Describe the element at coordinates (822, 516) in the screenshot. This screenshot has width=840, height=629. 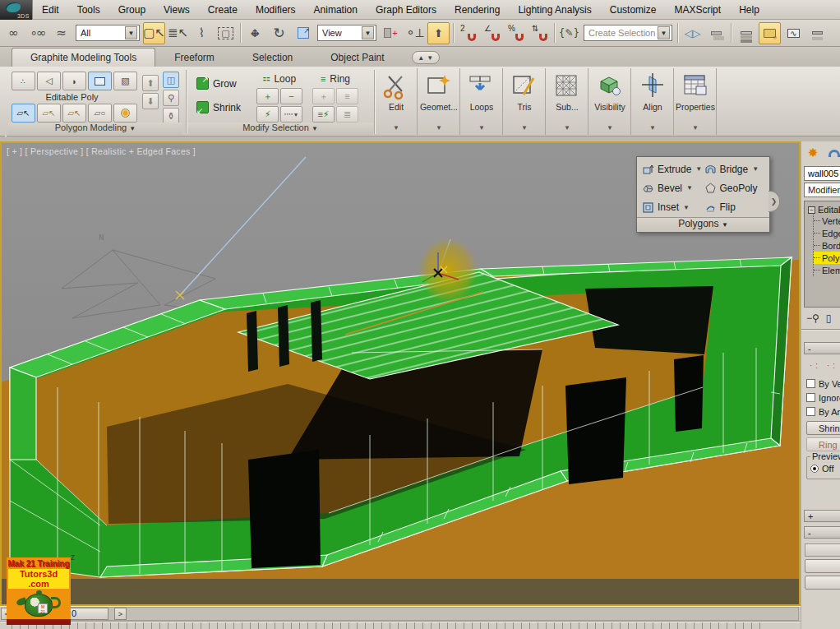
I see `rollout-open-header: +` at that location.